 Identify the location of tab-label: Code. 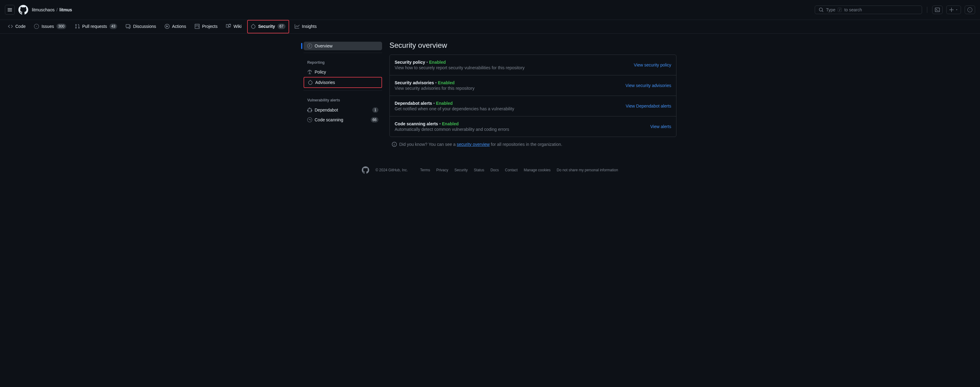
(21, 27).